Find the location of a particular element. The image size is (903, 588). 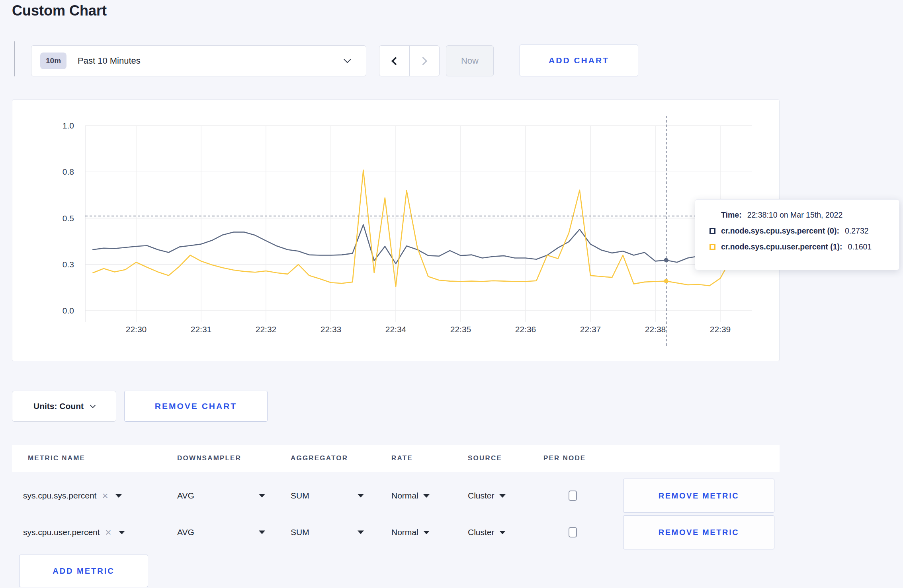

x-axis-tick-label: 22:35 is located at coordinates (461, 329).